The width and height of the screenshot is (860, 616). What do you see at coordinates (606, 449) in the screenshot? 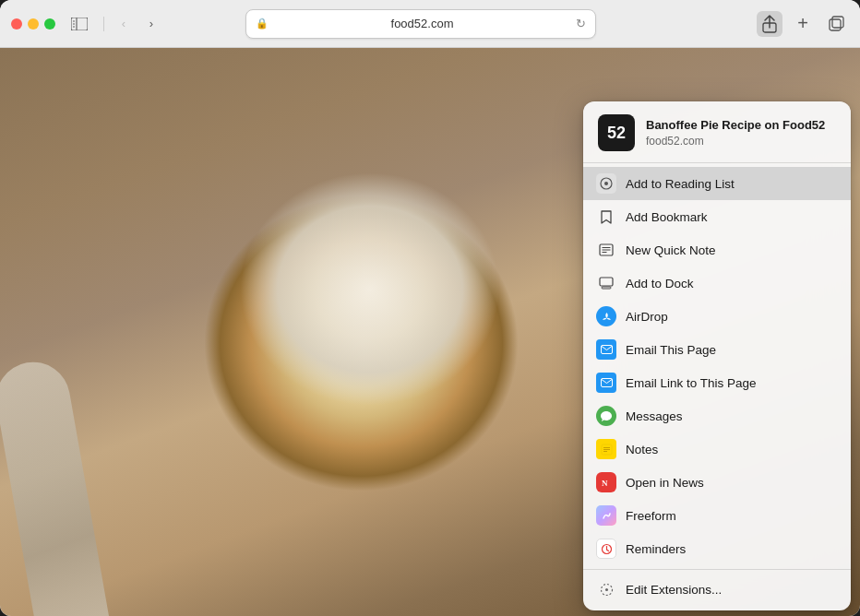
I see `notes-icon` at bounding box center [606, 449].